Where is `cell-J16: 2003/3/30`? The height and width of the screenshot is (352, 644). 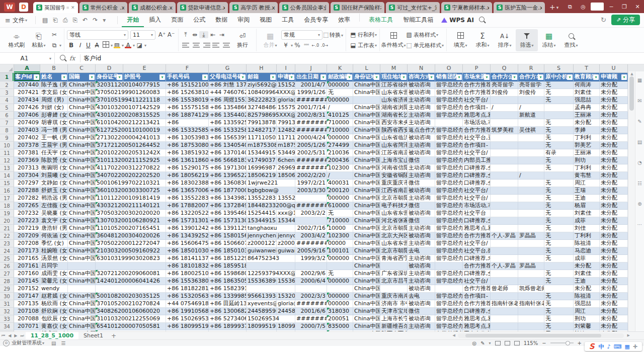
cell-J16: 2003/3/30 is located at coordinates (311, 191).